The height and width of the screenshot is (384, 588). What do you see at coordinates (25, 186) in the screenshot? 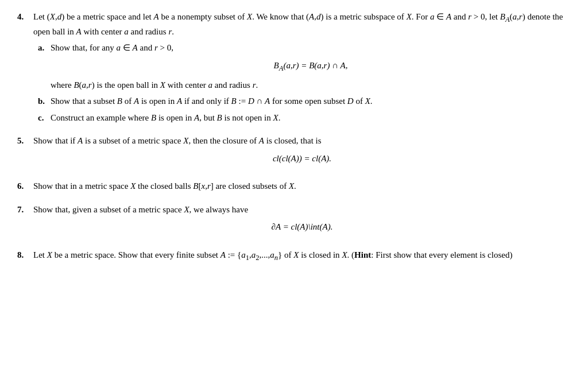
I see `problem-6-number: 6.` at bounding box center [25, 186].